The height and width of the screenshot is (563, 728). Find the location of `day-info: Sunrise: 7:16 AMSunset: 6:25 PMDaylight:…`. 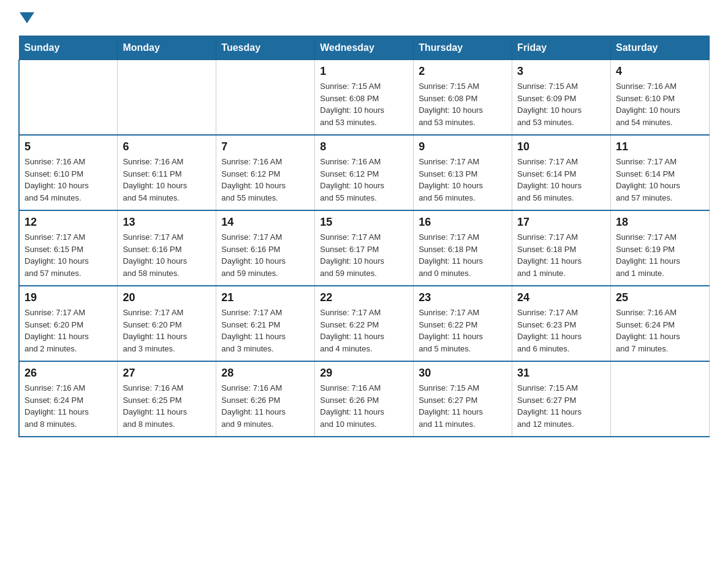

day-info: Sunrise: 7:16 AMSunset: 6:25 PMDaylight:… is located at coordinates (167, 406).